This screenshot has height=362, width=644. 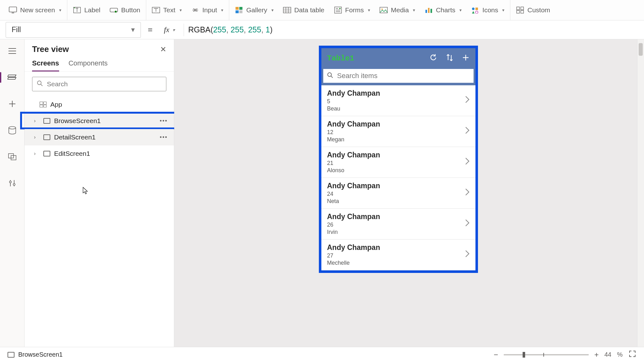 What do you see at coordinates (398, 76) in the screenshot?
I see `phone-search` at bounding box center [398, 76].